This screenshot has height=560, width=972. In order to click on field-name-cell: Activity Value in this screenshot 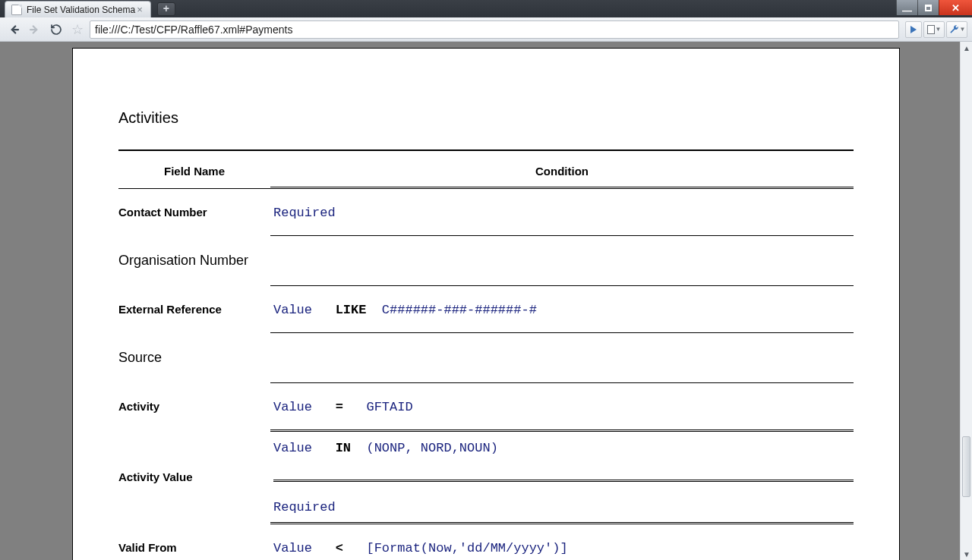, I will do `click(194, 477)`.